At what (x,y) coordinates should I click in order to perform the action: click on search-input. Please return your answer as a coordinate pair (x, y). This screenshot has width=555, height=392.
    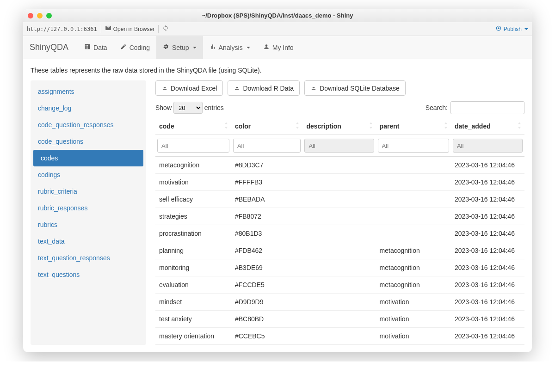
    Looking at the image, I should click on (487, 108).